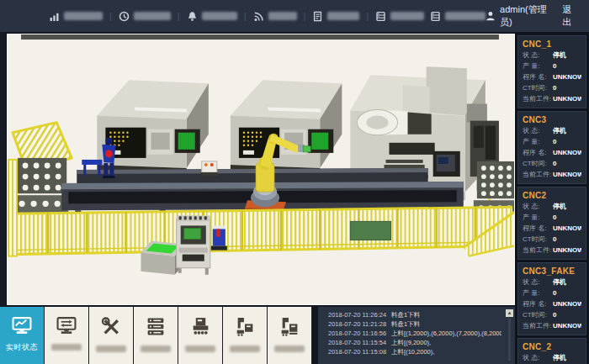  Describe the element at coordinates (415, 314) in the screenshot. I see `log-entry: 2018-07-20 11:26:24料盘1下料` at that location.